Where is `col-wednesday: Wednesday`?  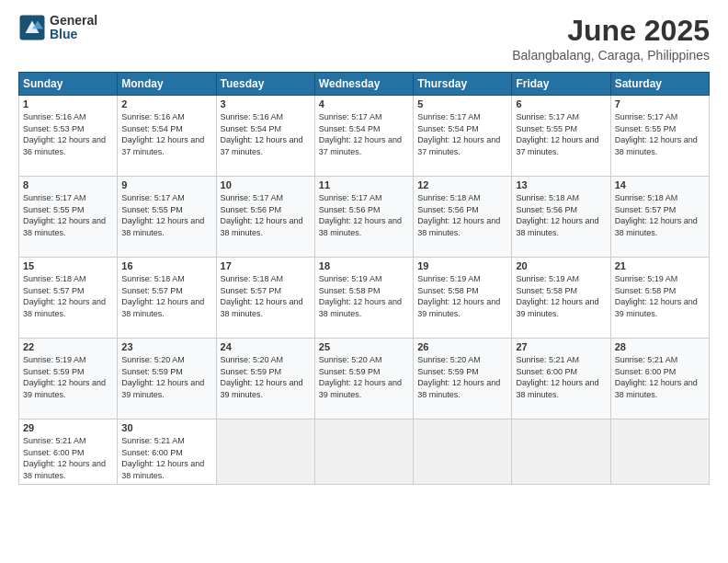
col-wednesday: Wednesday is located at coordinates (364, 85).